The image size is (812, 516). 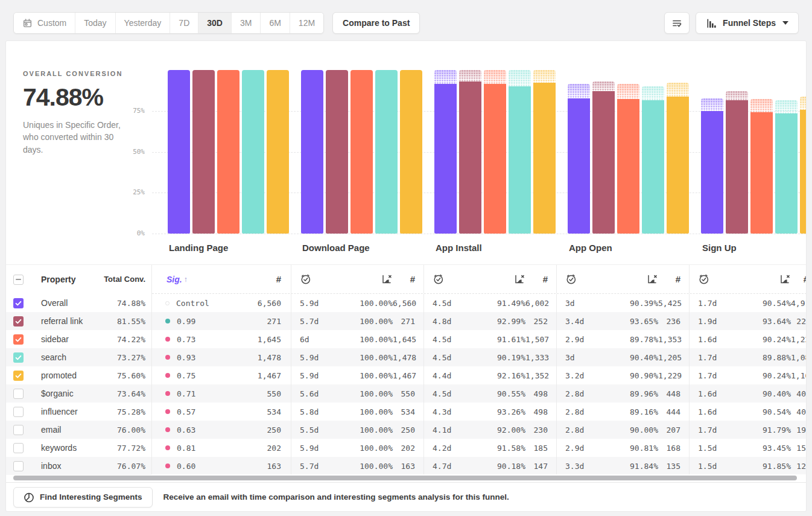 I want to click on step-count: 252, so click(x=545, y=321).